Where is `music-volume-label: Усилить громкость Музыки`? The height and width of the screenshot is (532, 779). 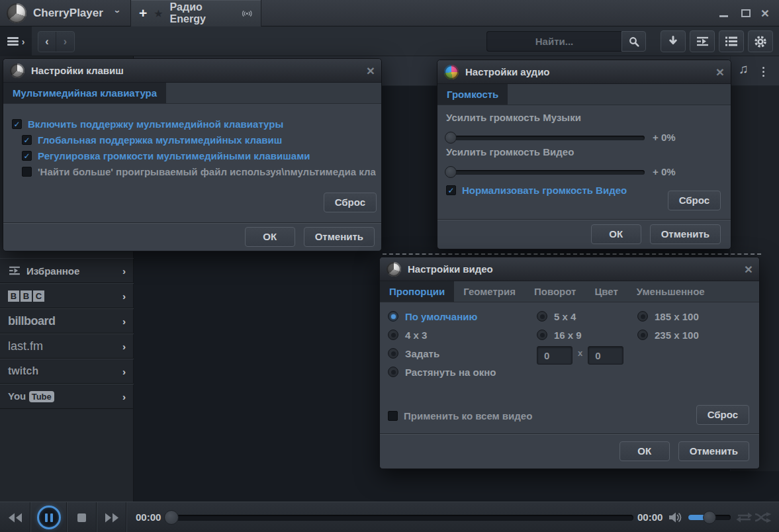 music-volume-label: Усилить громкость Музыки is located at coordinates (514, 118).